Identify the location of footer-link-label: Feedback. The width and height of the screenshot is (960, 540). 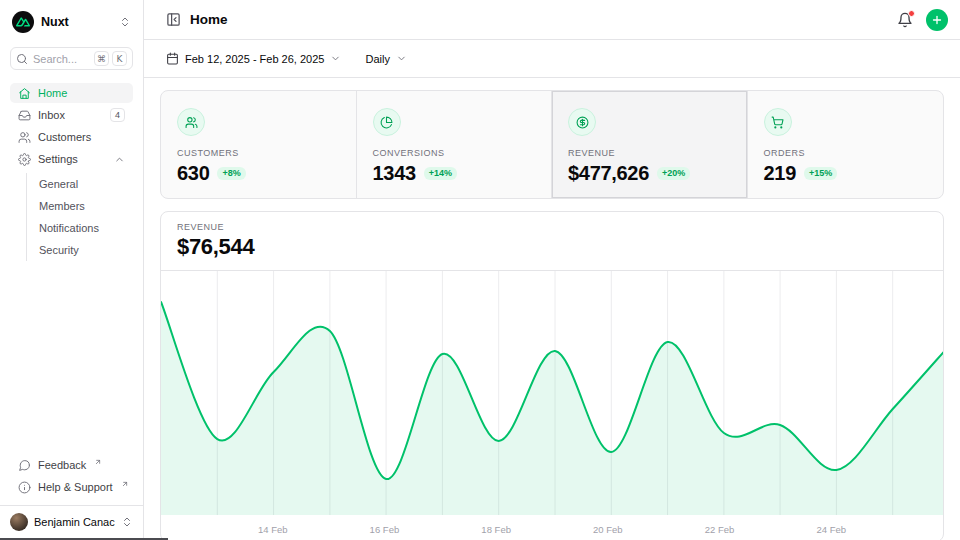
(62, 465).